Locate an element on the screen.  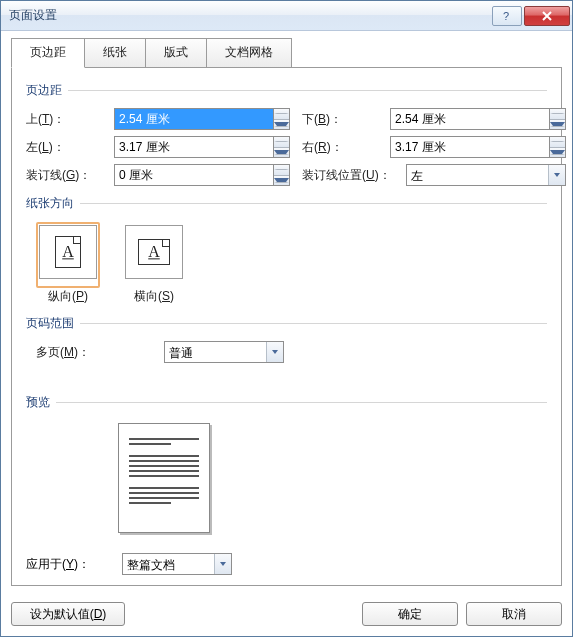
label-gutter-pos: 装订线位置(U)： is located at coordinates (354, 176).